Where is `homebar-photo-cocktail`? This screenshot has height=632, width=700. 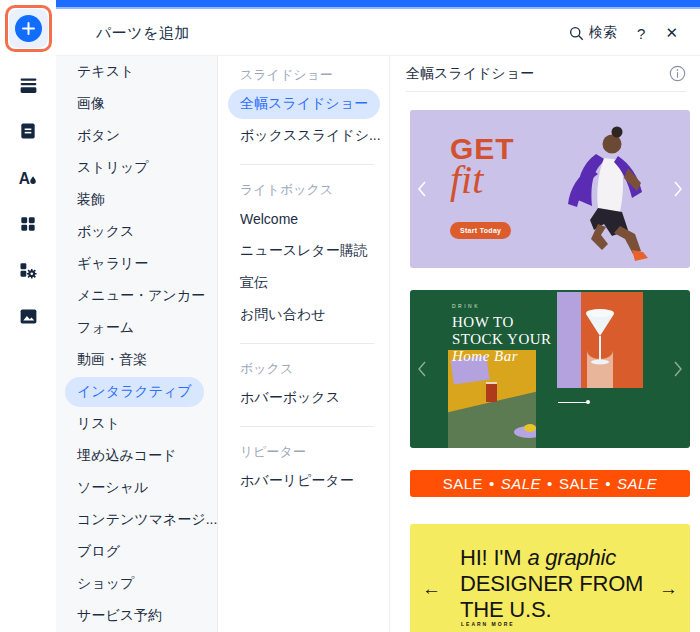
homebar-photo-cocktail is located at coordinates (600, 340).